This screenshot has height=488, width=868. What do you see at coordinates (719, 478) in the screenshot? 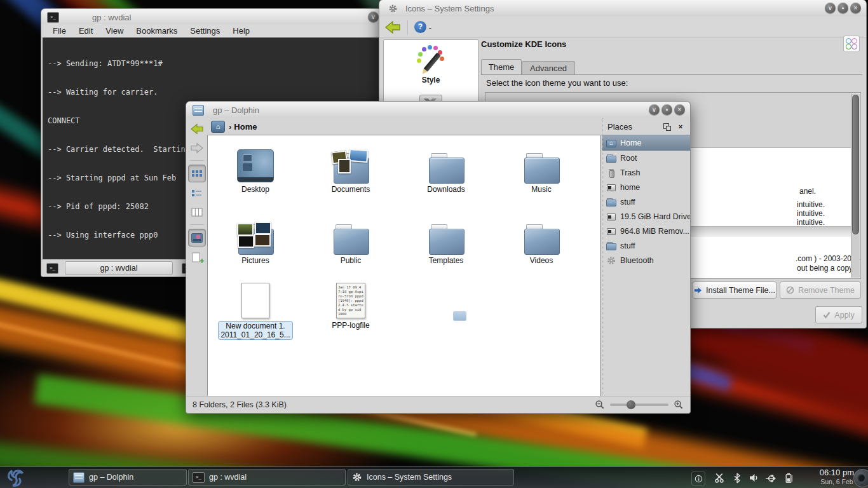
I see `clipboard-icon` at bounding box center [719, 478].